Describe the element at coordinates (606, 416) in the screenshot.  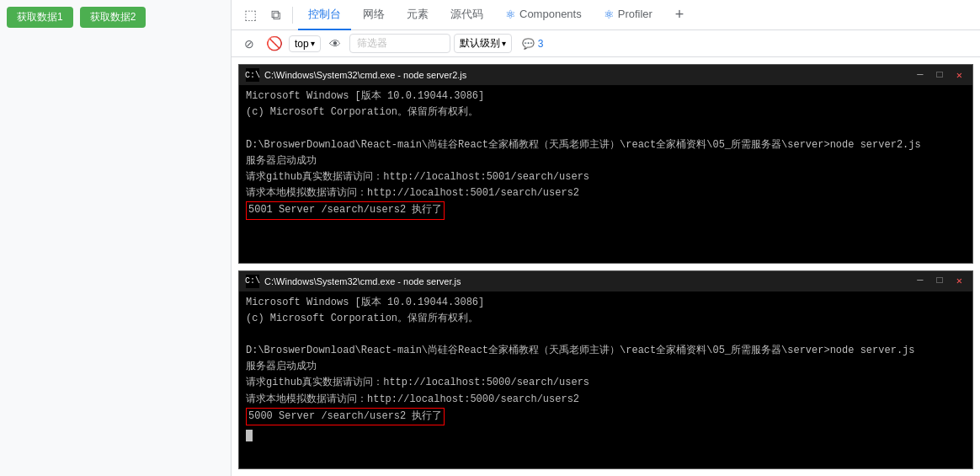
I see `cmd-highlight-line-2: 5000 Server /search/users2 执行了` at that location.